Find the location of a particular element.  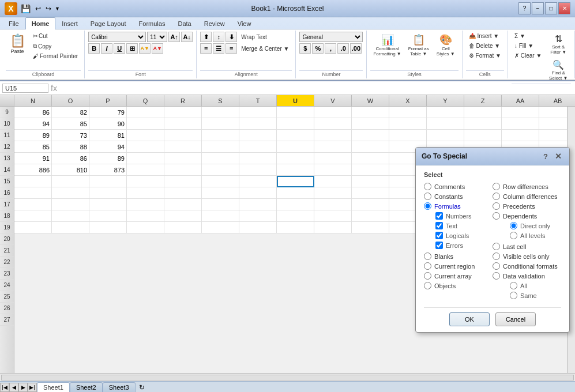

cell-v9 is located at coordinates (333, 112).